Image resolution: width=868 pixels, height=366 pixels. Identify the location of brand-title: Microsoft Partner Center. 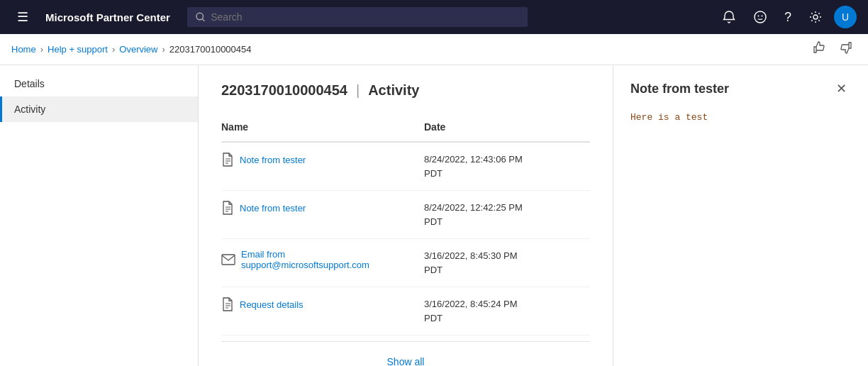
(108, 17).